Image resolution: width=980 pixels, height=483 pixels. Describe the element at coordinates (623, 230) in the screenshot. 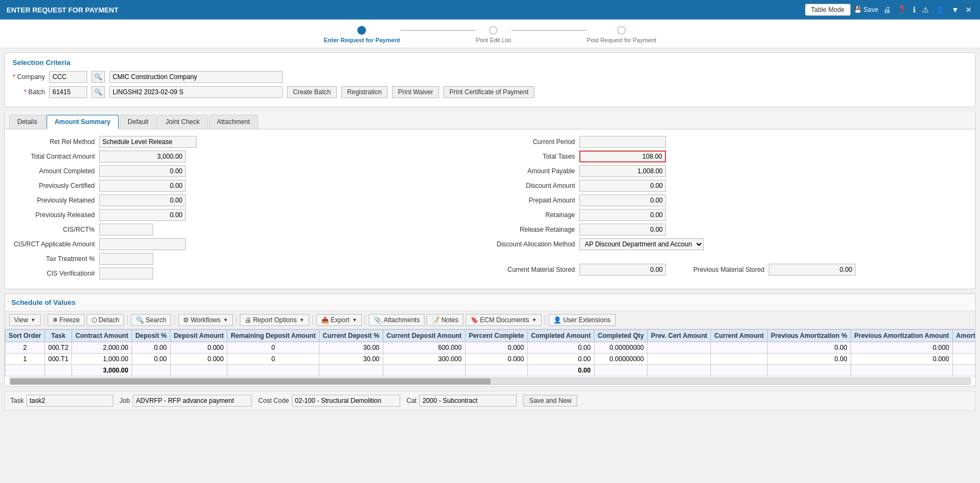

I see `release-retainage-input` at that location.